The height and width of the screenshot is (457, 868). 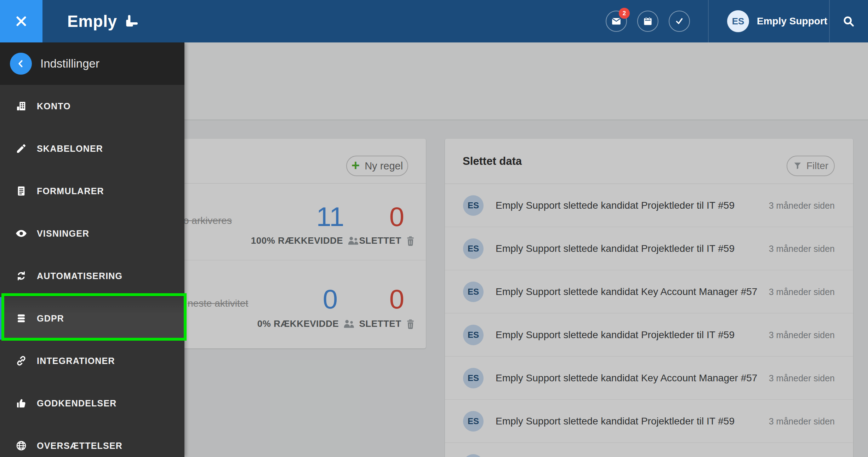 What do you see at coordinates (648, 21) in the screenshot?
I see `calendar-icon` at bounding box center [648, 21].